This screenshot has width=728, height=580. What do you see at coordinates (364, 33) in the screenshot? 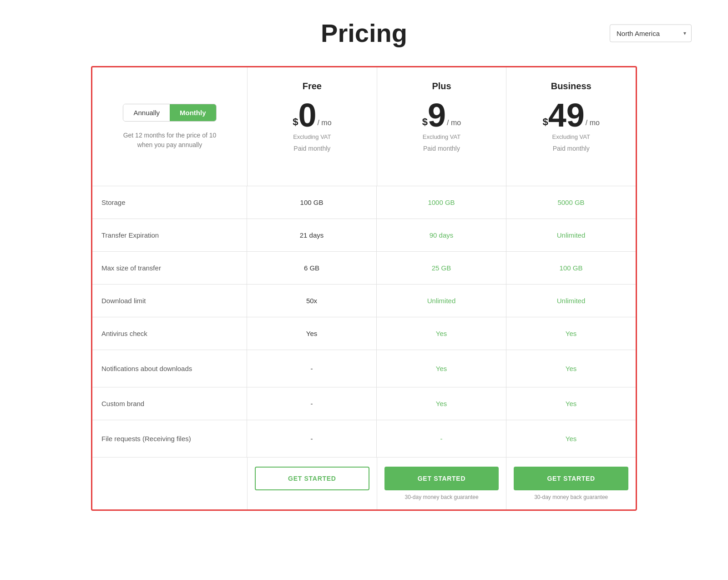
I see `page-title: Pricing` at bounding box center [364, 33].